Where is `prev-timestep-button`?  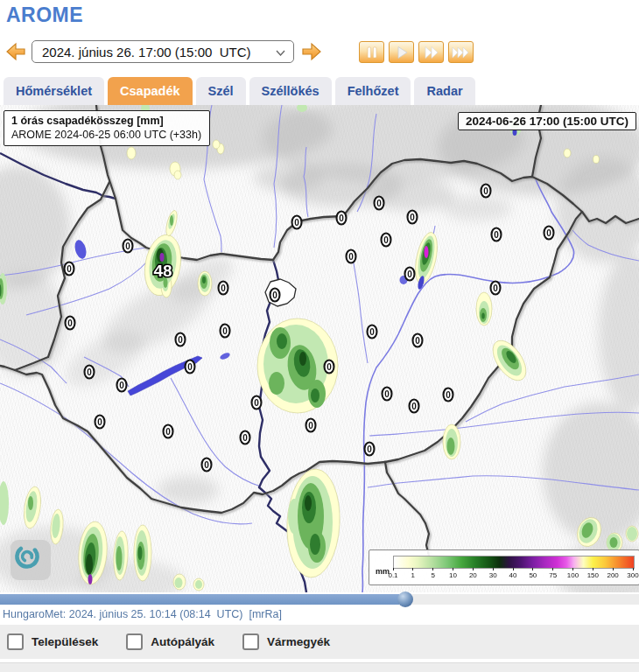
prev-timestep-button is located at coordinates (16, 52).